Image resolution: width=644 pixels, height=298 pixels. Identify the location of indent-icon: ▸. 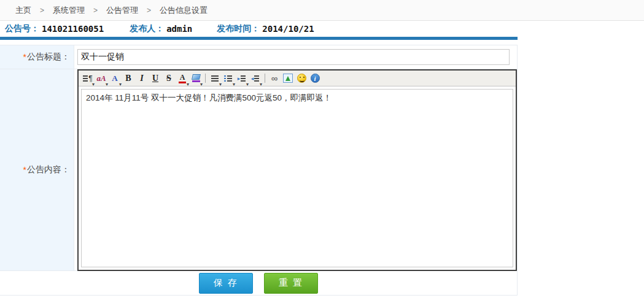
(242, 78).